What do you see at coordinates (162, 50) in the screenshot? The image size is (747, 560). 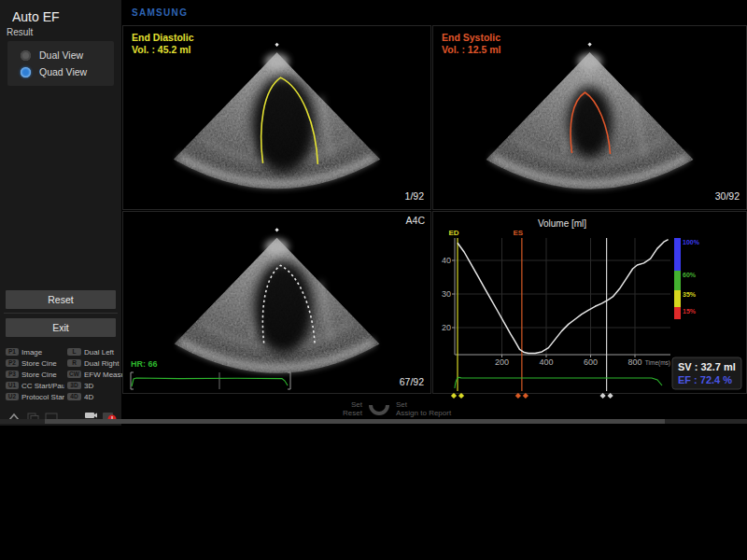 I see `ed-volume-value: Vol. : 45.2 ml` at bounding box center [162, 50].